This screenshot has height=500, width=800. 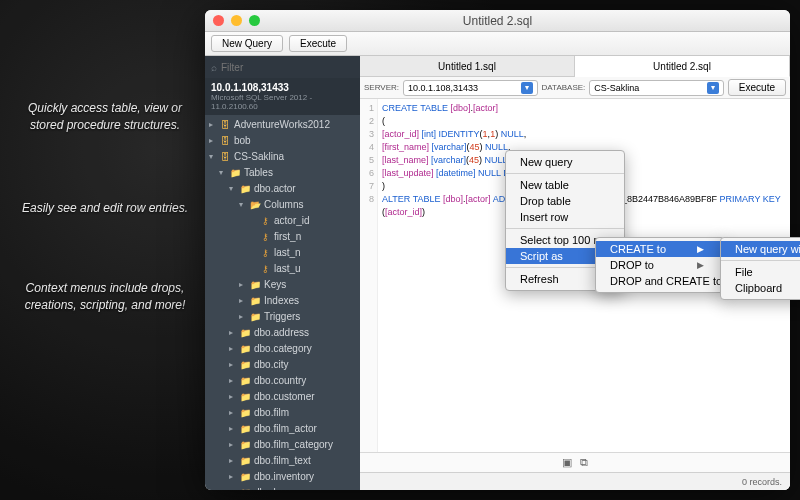 I want to click on execute-button: Execute, so click(x=318, y=44).